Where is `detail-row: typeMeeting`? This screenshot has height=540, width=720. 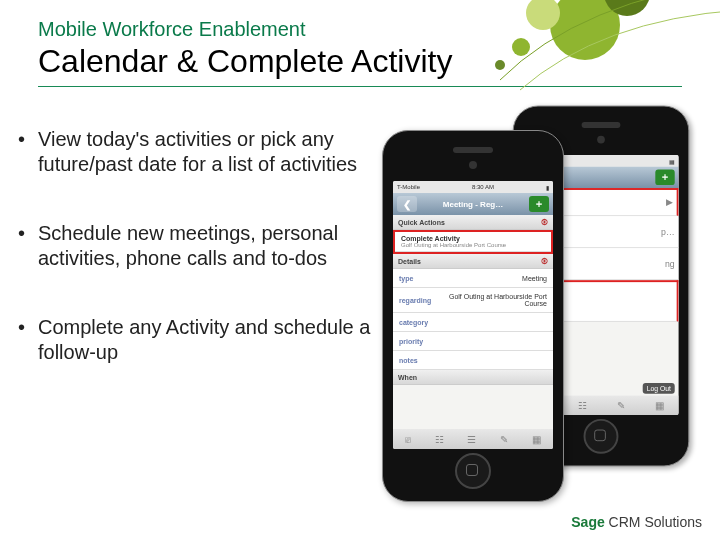 detail-row: typeMeeting is located at coordinates (473, 278).